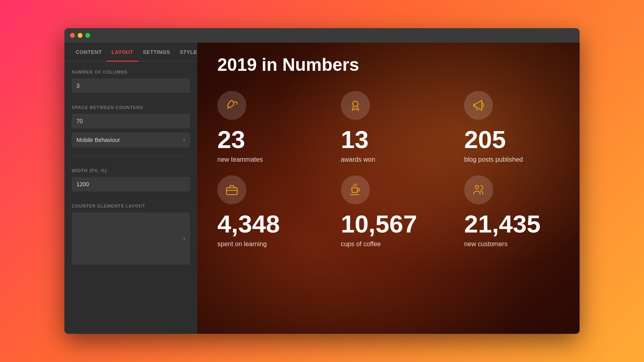 The image size is (644, 362). Describe the element at coordinates (265, 212) in the screenshot. I see `counter-item-learning: 4,348 spent on learning` at that location.